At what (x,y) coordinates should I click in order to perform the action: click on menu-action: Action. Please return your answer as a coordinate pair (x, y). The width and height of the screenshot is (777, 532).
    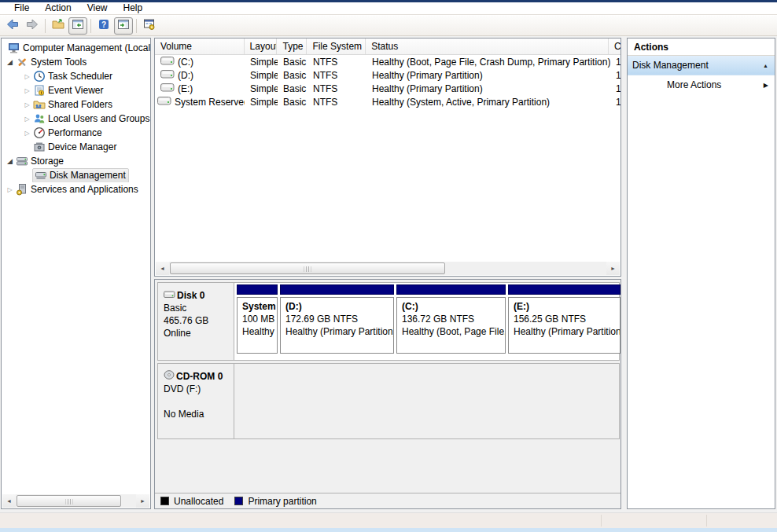
    Looking at the image, I should click on (58, 9).